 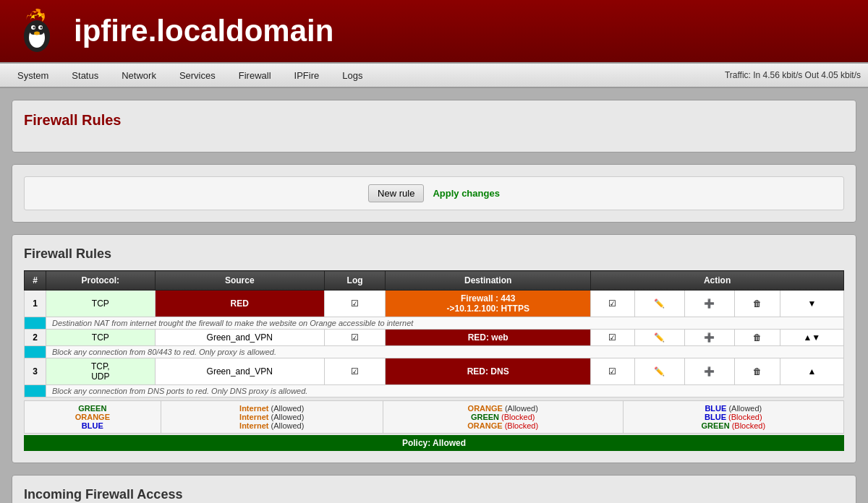 I want to click on rule-destination: RED: web, so click(x=488, y=338).